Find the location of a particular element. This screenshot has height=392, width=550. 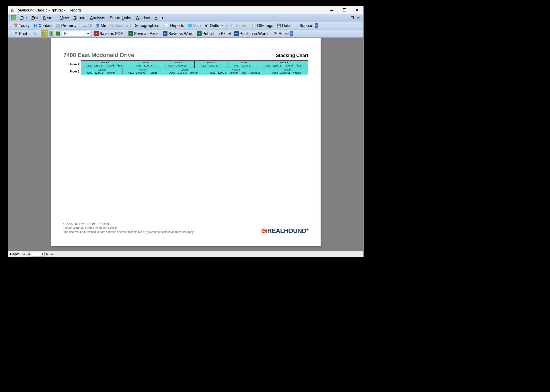

property-button: 🏢 Property is located at coordinates (66, 26).